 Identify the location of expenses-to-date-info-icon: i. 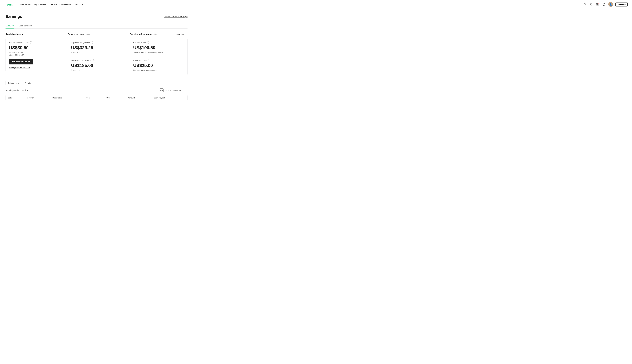
(149, 60).